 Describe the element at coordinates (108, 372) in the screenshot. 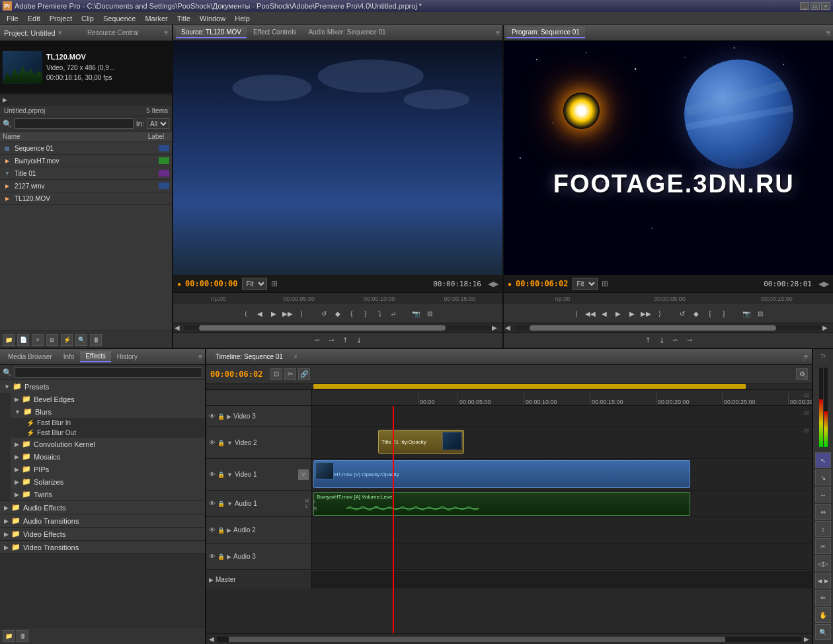

I see `effects-search-input` at that location.